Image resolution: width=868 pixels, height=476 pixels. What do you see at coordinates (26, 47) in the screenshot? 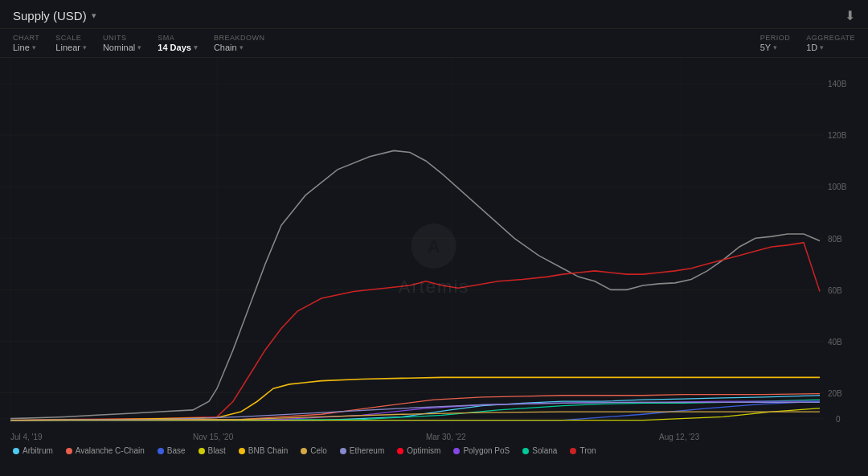
I see `chart-value: Line ▾` at bounding box center [26, 47].